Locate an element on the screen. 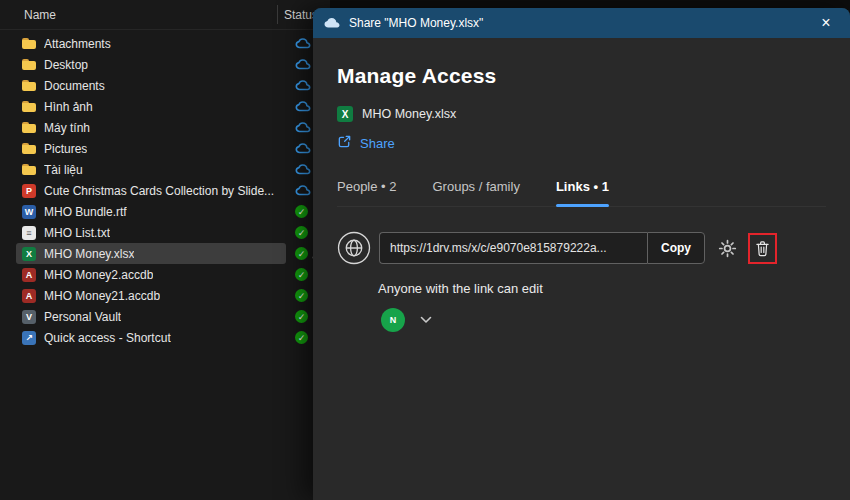  share-icon is located at coordinates (344, 143).